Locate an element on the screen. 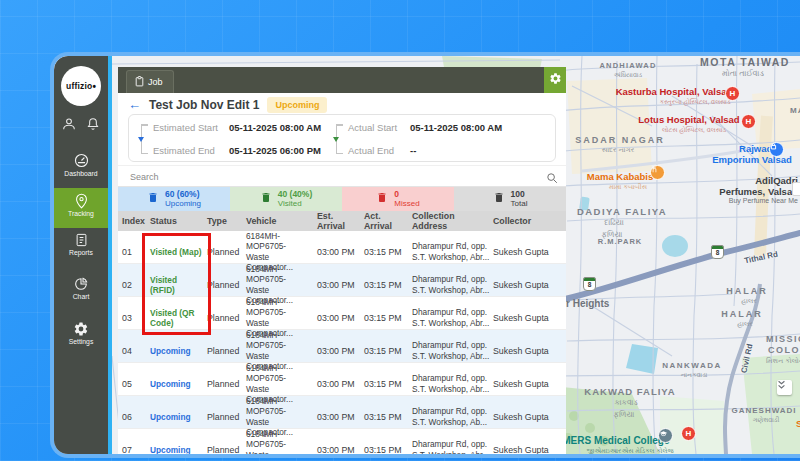 The height and width of the screenshot is (461, 800). status-link: Visited (QR Code) is located at coordinates (178, 318).